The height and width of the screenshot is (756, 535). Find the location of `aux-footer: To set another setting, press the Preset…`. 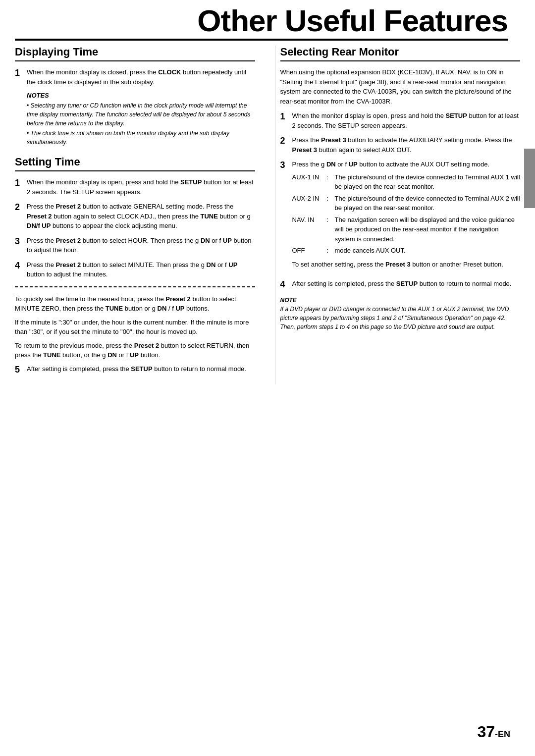

aux-footer: To set another setting, press the Preset… is located at coordinates (406, 265).